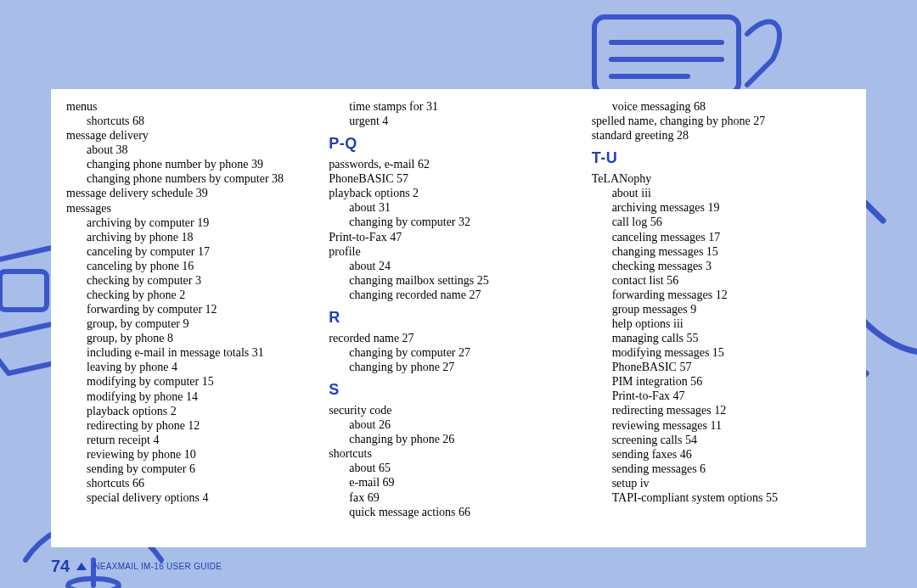  I want to click on index-entry: leaving by phone 4, so click(195, 367).